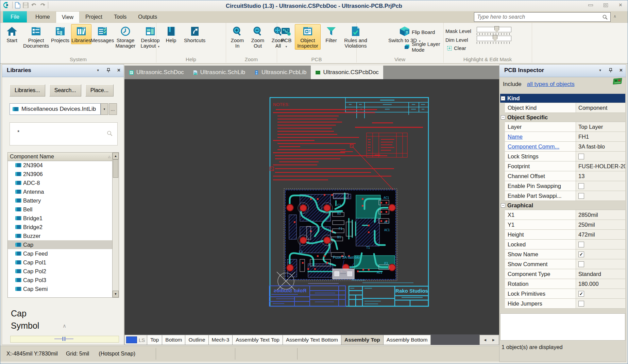  What do you see at coordinates (104, 109) in the screenshot?
I see `library-dropdown-arrow: ▼` at bounding box center [104, 109].